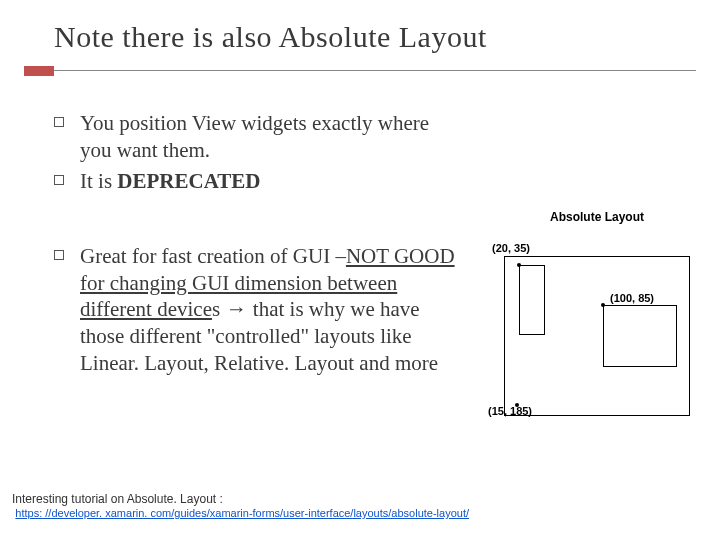 The height and width of the screenshot is (540, 720). I want to click on bullet-2-pre: It is, so click(98, 181).